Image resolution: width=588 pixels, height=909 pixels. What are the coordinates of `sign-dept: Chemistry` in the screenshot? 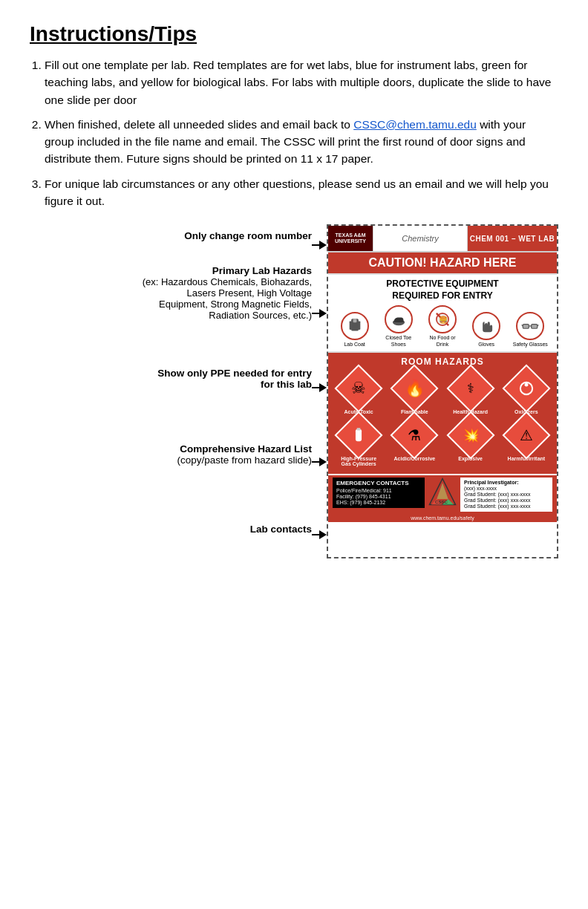 It's located at (420, 238).